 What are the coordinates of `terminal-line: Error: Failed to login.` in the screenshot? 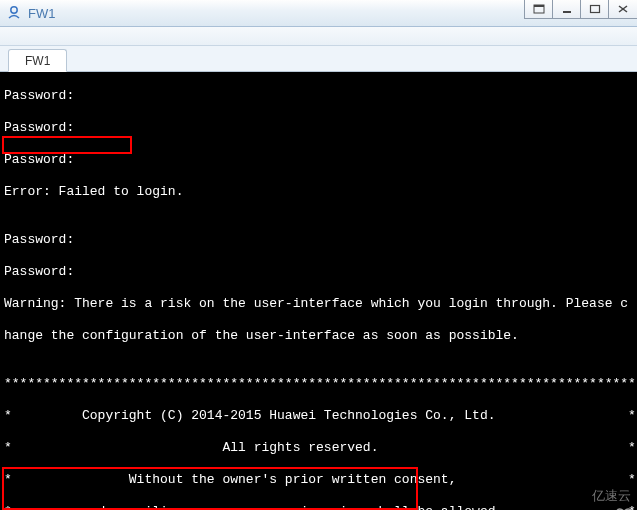 It's located at (318, 192).